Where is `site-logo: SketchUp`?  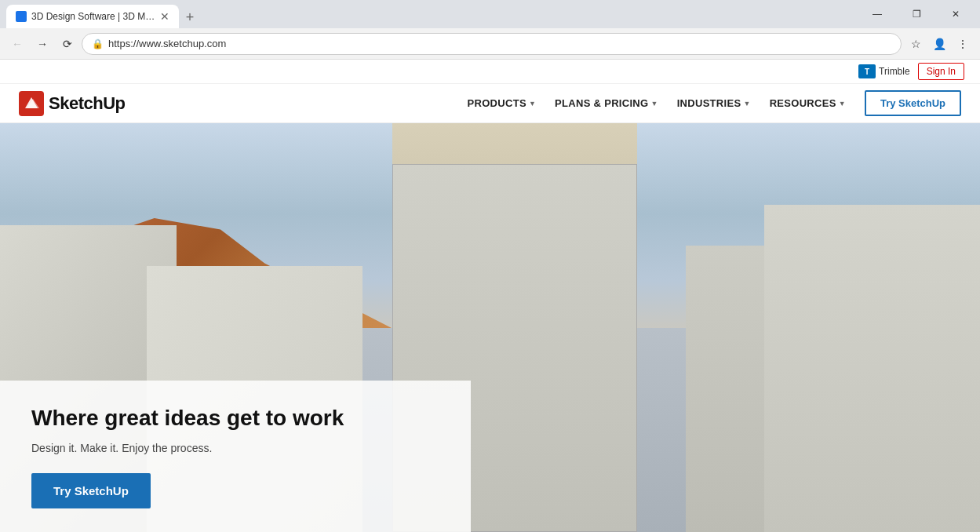
site-logo: SketchUp is located at coordinates (72, 104).